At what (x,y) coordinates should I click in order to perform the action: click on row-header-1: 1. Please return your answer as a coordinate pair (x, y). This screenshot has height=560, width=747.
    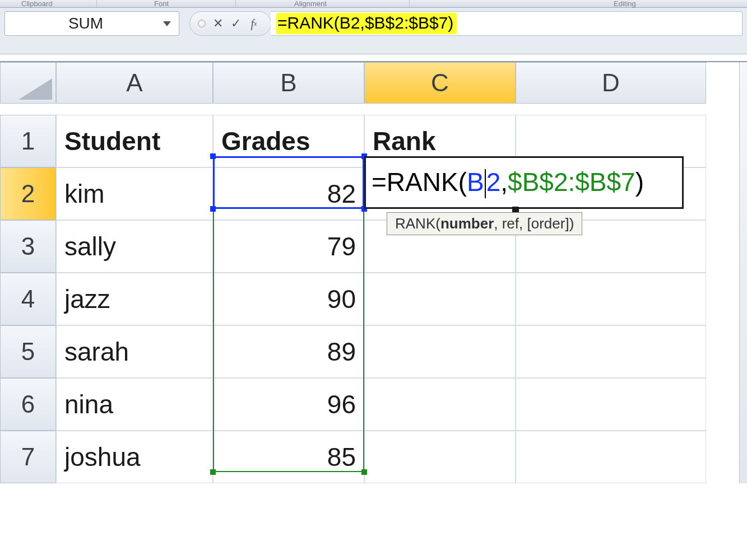
    Looking at the image, I should click on (28, 141).